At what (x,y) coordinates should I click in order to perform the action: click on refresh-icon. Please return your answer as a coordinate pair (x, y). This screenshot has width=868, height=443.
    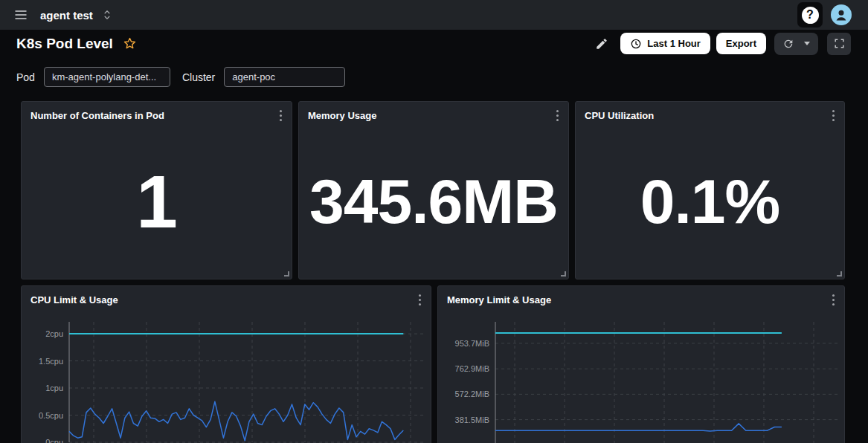
    Looking at the image, I should click on (788, 44).